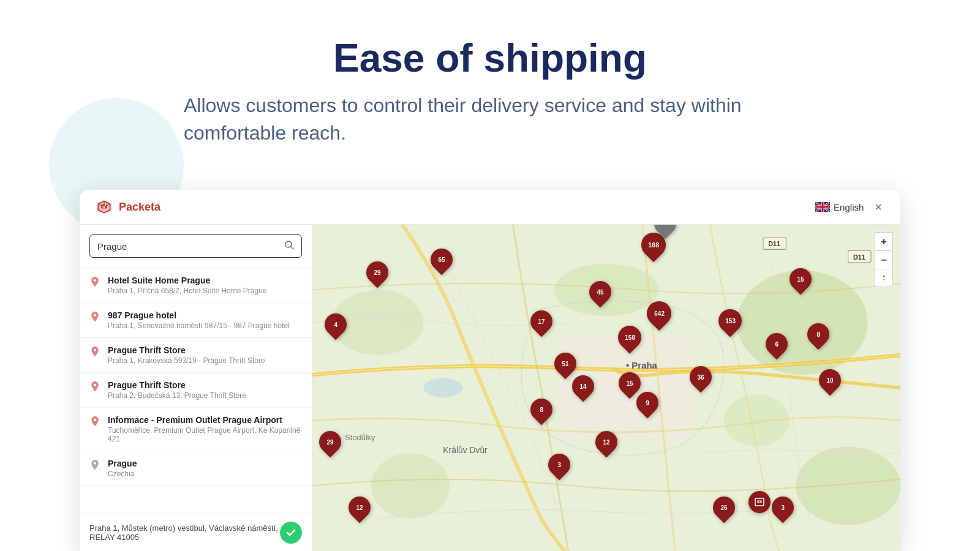  I want to click on map-pin: 153, so click(730, 321).